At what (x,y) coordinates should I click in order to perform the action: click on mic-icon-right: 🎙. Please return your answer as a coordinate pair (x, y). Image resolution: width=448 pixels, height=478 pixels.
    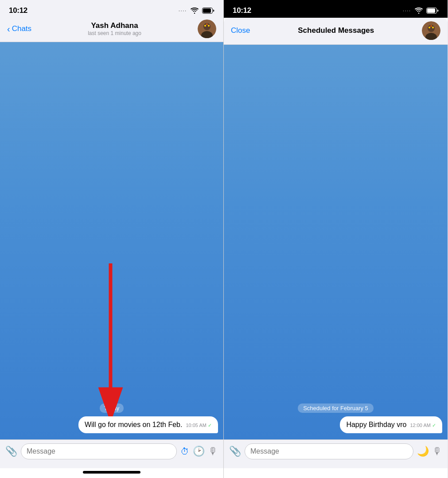
    Looking at the image, I should click on (437, 451).